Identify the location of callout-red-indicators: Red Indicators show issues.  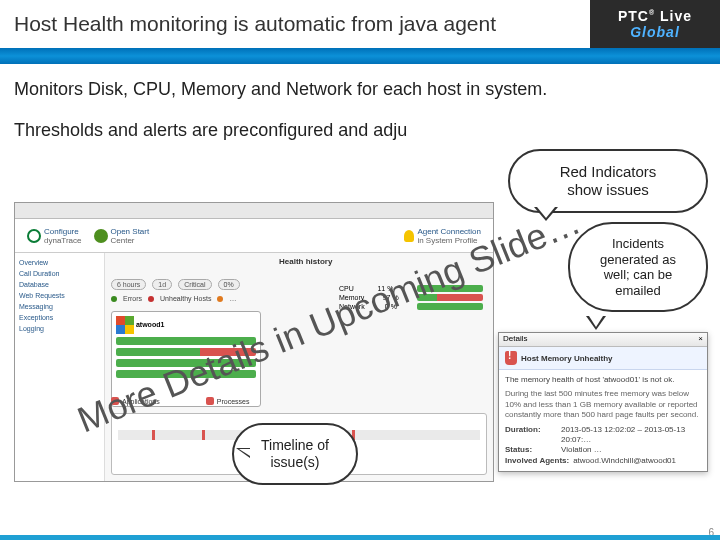
(608, 181).